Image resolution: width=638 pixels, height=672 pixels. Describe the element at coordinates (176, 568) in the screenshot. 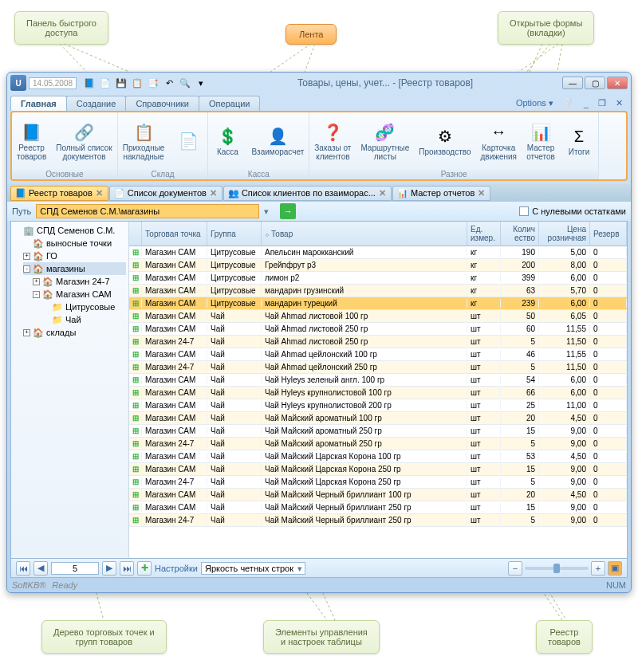

I see `settings-link: Настройки` at that location.